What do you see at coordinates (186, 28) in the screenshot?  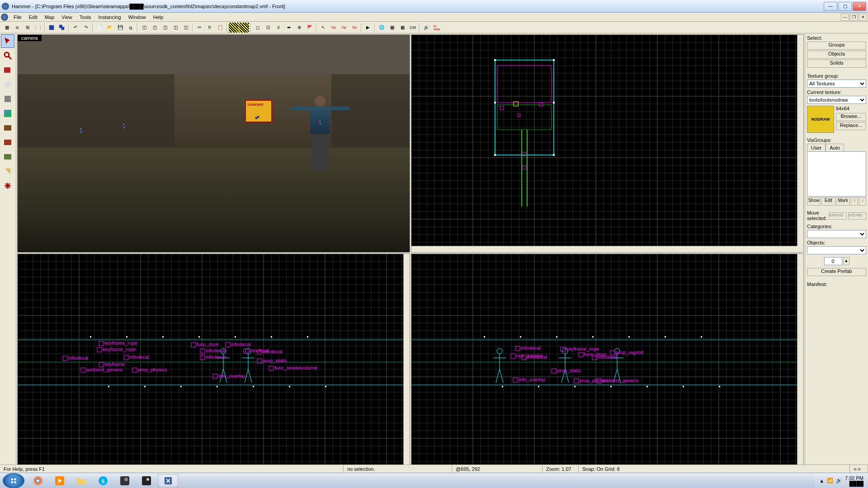 I see `toggle5-icon: ◫` at bounding box center [186, 28].